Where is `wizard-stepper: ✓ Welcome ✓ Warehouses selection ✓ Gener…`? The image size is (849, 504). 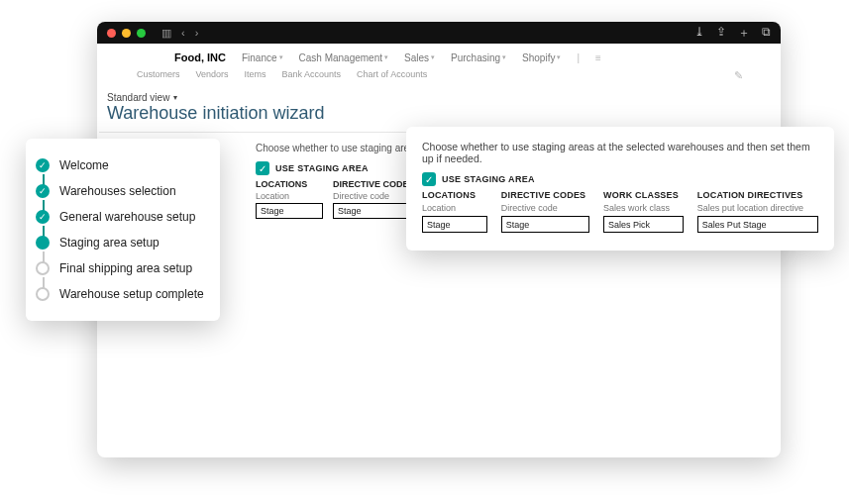 wizard-stepper: ✓ Welcome ✓ Warehouses selection ✓ Gener… is located at coordinates (123, 230).